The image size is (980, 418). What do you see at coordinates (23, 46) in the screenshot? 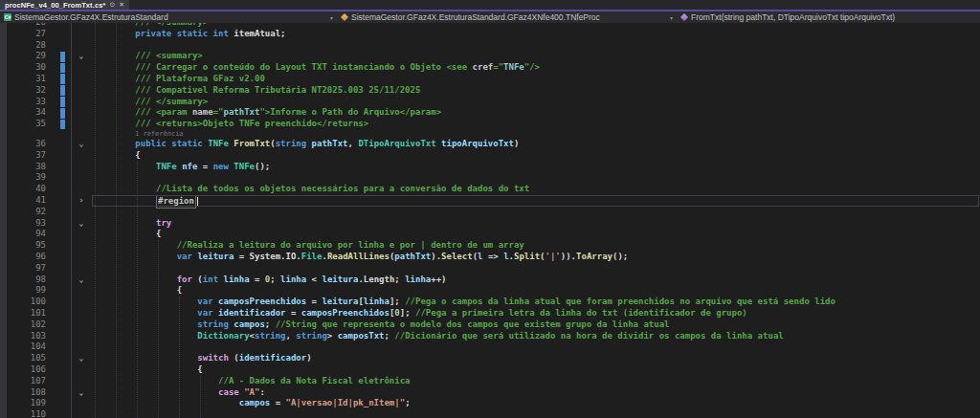
I see `line-number: 28` at bounding box center [23, 46].